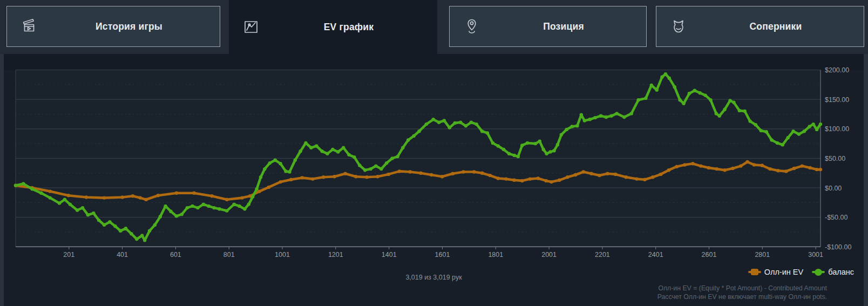 This screenshot has width=868, height=306. Describe the element at coordinates (333, 27) in the screenshot. I see `tab-ev-graph: EV график` at that location.